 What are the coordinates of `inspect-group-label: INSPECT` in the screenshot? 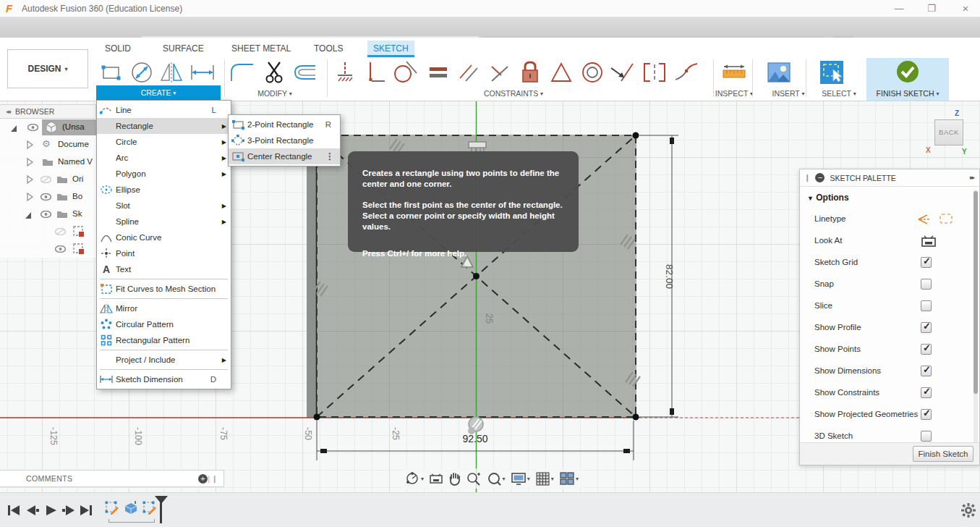 It's located at (732, 93).